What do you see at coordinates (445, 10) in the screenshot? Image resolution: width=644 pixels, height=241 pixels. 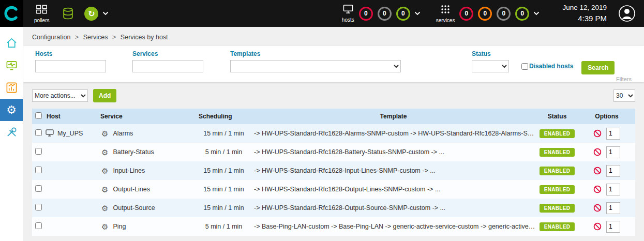 I see `services-icon` at bounding box center [445, 10].